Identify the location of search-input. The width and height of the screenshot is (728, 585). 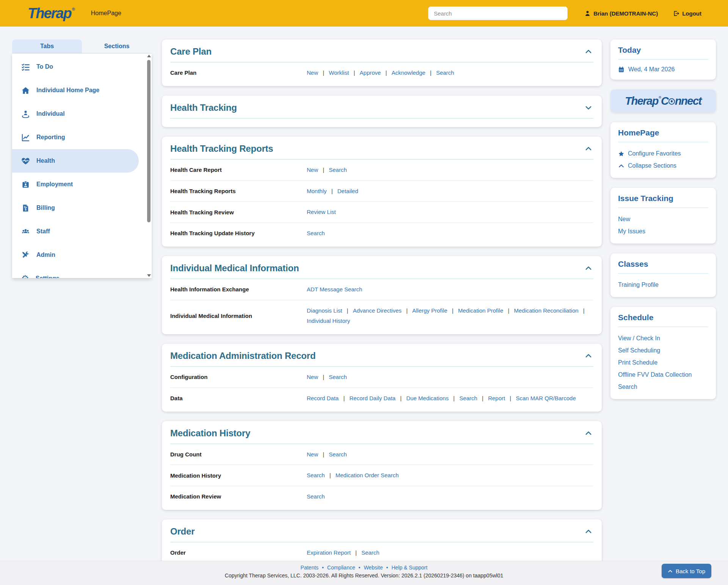
(498, 13).